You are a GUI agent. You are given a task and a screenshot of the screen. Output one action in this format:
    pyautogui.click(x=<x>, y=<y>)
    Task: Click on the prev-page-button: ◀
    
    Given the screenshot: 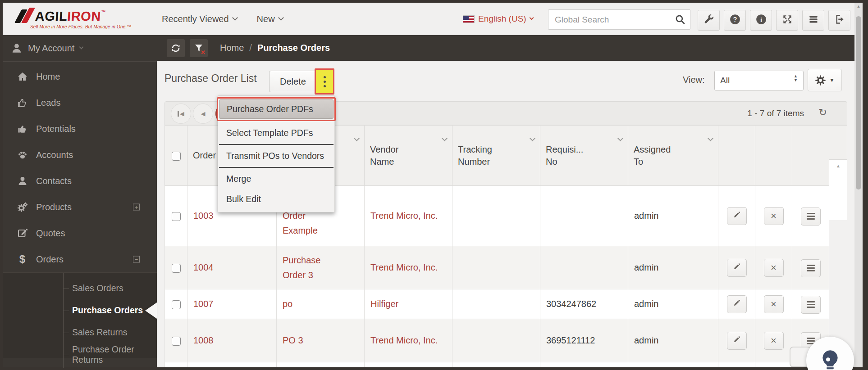 What is the action you would take?
    pyautogui.click(x=203, y=113)
    